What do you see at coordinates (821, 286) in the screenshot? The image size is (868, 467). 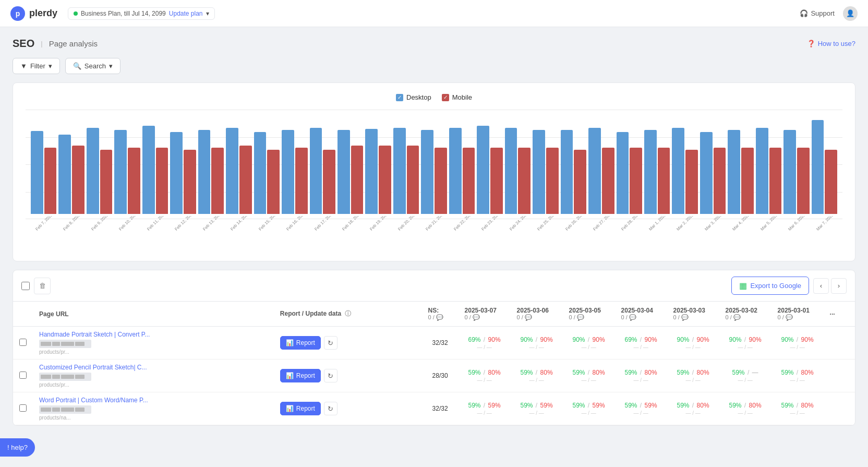 I see `prev-arrow-button: ‹` at bounding box center [821, 286].